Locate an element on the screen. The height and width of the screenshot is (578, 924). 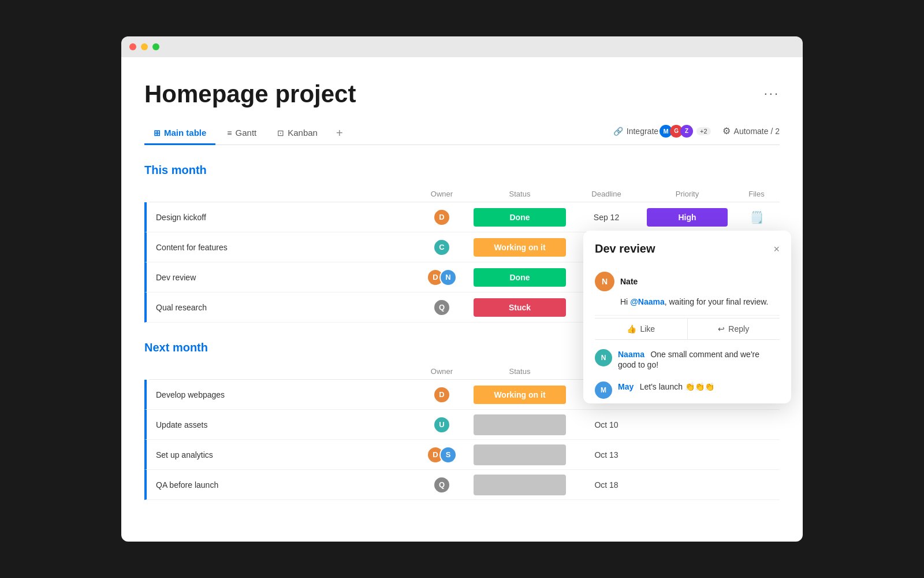
more-button: ··· is located at coordinates (772, 94).